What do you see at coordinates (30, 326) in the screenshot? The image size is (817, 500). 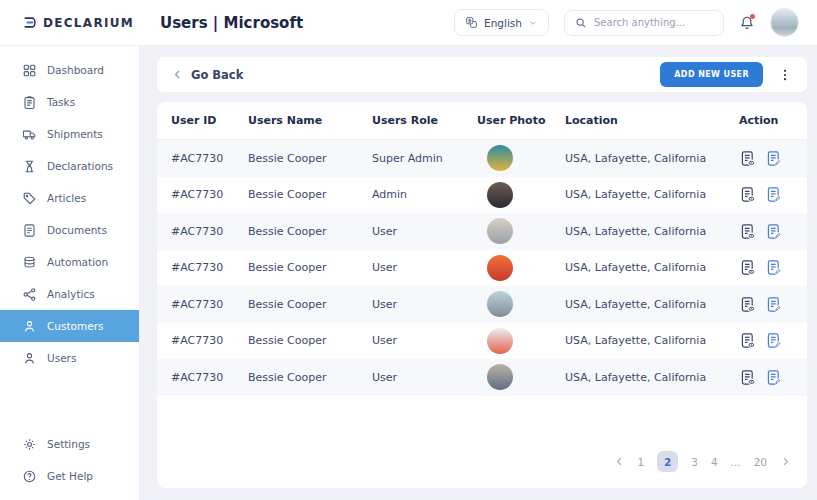 I see `person-icon` at bounding box center [30, 326].